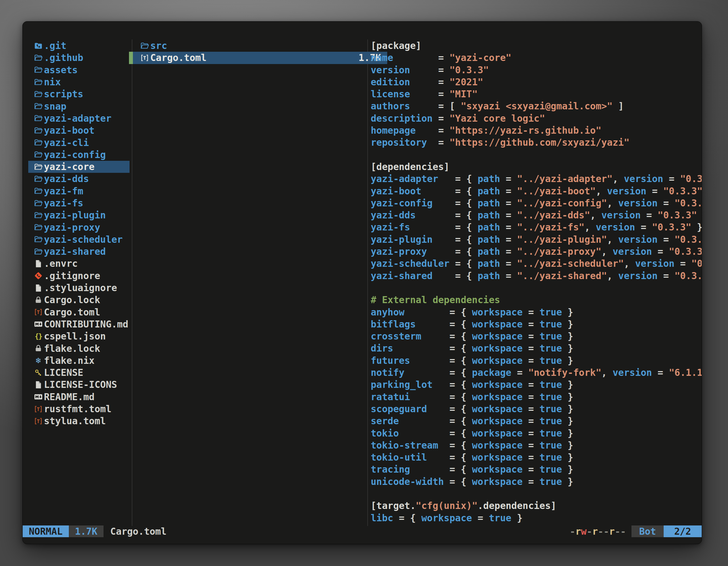 This screenshot has width=728, height=566. I want to click on token-k: tracing, so click(390, 469).